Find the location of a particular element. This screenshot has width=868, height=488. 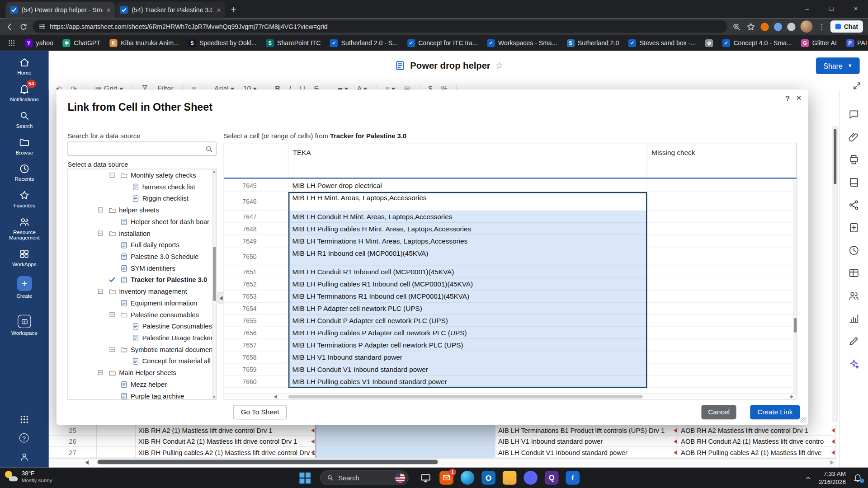

tree-item: Main Helper sheets is located at coordinates (142, 373).